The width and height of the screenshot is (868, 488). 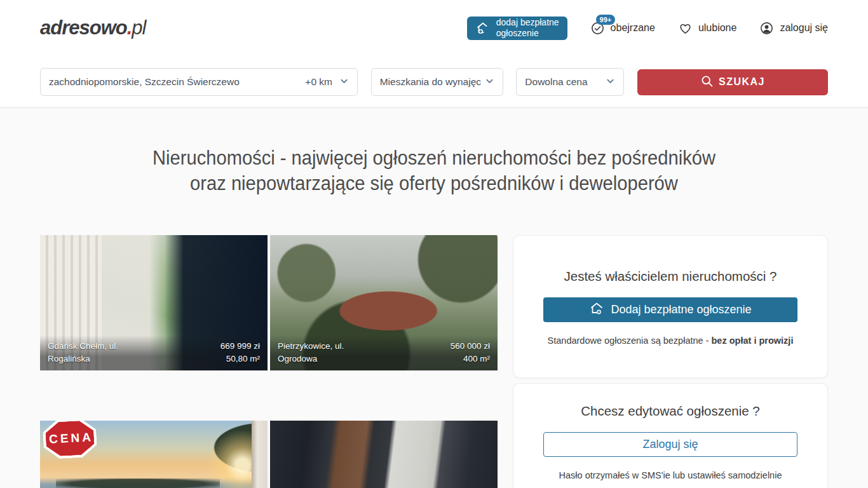 What do you see at coordinates (240, 359) in the screenshot?
I see `listing-area: 50,80 m²` at bounding box center [240, 359].